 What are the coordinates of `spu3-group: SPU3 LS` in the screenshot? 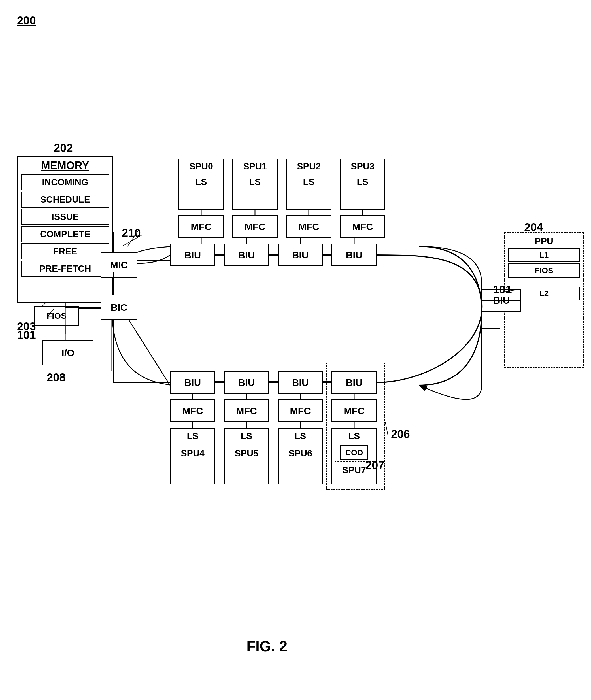 It's located at (363, 184).